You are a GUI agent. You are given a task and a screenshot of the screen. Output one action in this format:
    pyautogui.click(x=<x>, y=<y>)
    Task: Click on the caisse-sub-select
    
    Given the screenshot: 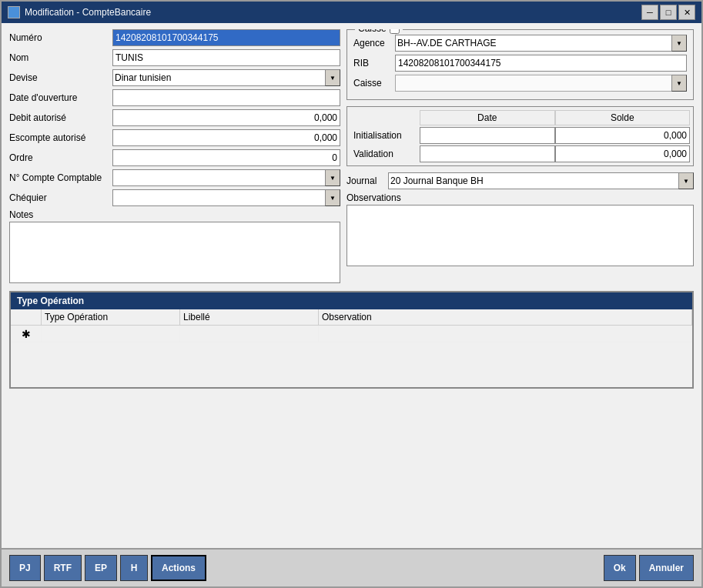 What is the action you would take?
    pyautogui.click(x=541, y=83)
    